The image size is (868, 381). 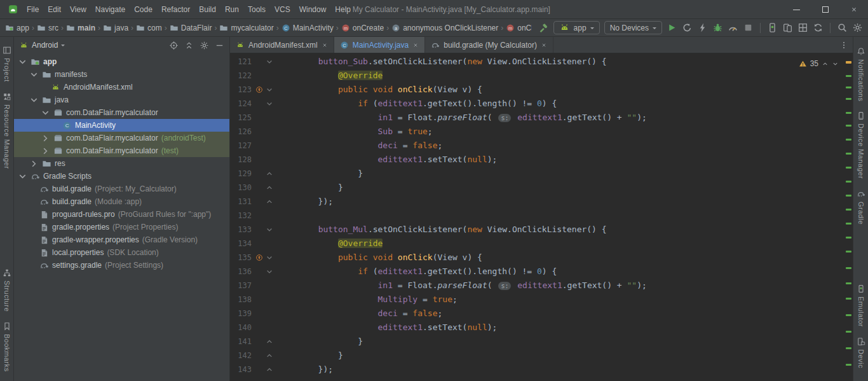 I want to click on debug-button, so click(x=718, y=28).